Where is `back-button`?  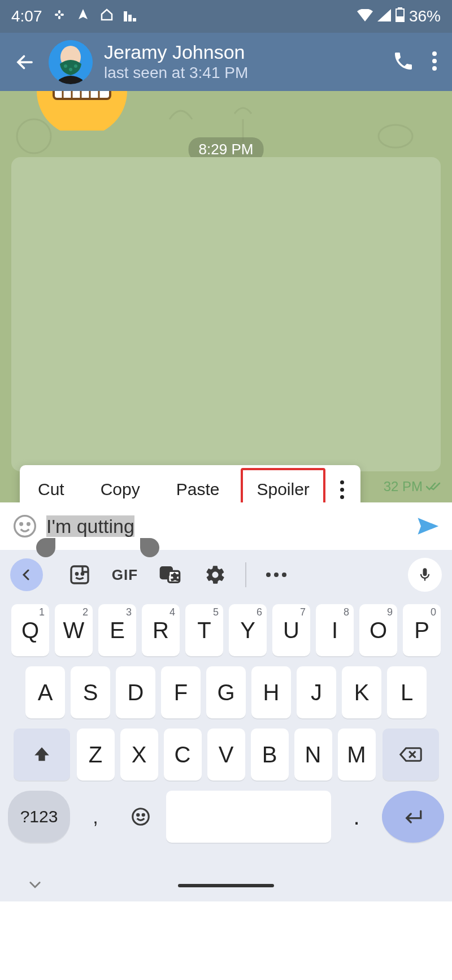 back-button is located at coordinates (25, 62).